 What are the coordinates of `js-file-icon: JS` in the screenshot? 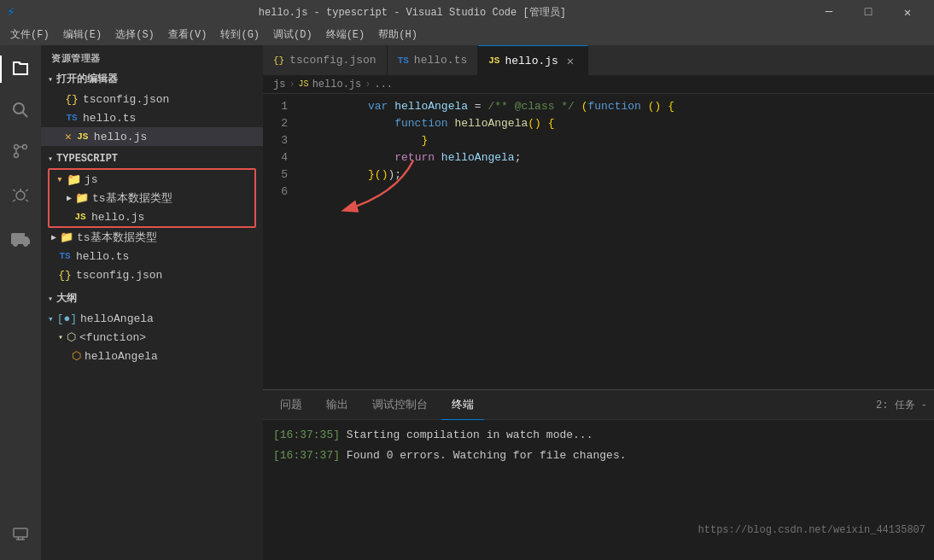 It's located at (80, 217).